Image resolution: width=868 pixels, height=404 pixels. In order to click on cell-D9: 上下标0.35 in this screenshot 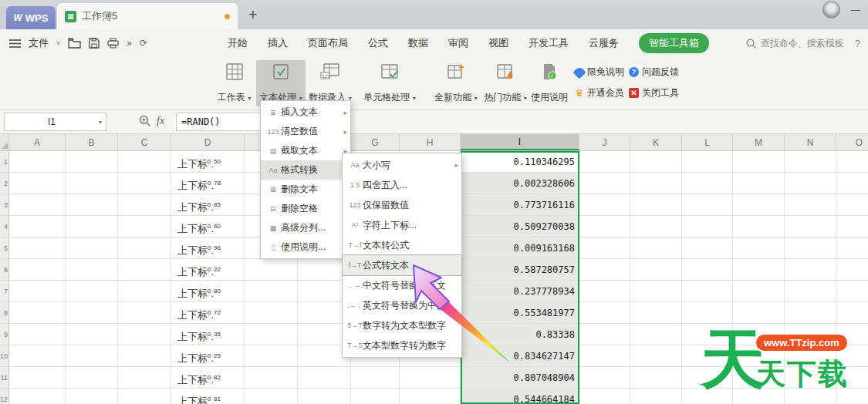, I will do `click(208, 335)`.